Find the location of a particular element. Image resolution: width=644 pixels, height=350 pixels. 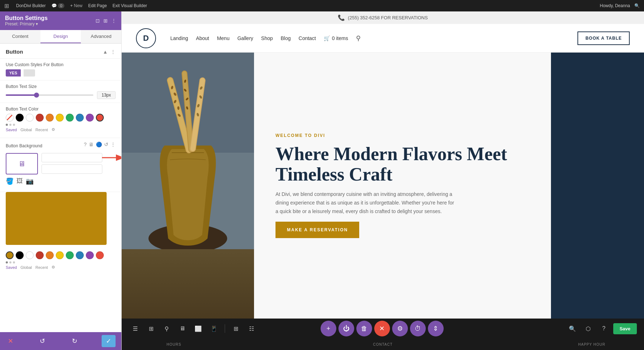

slider-value: 13px is located at coordinates (106, 95).